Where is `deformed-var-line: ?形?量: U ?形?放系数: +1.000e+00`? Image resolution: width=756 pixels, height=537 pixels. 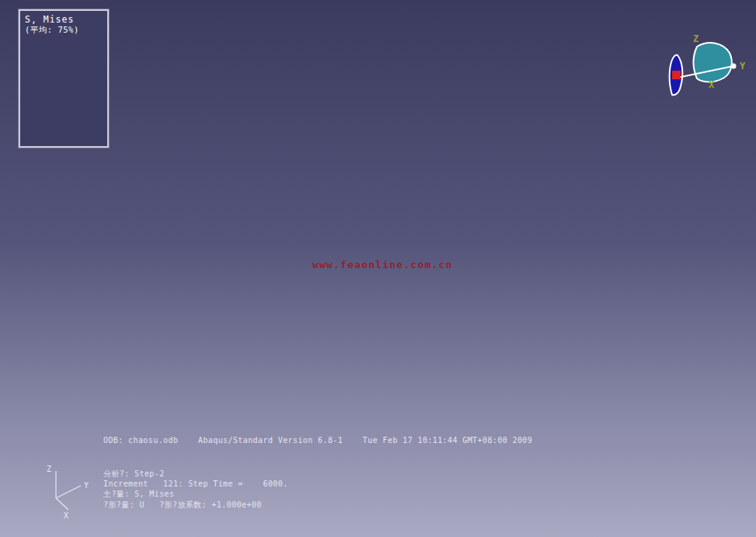 deformed-var-line: ?形?量: U ?形?放系数: +1.000e+00 is located at coordinates (196, 505).